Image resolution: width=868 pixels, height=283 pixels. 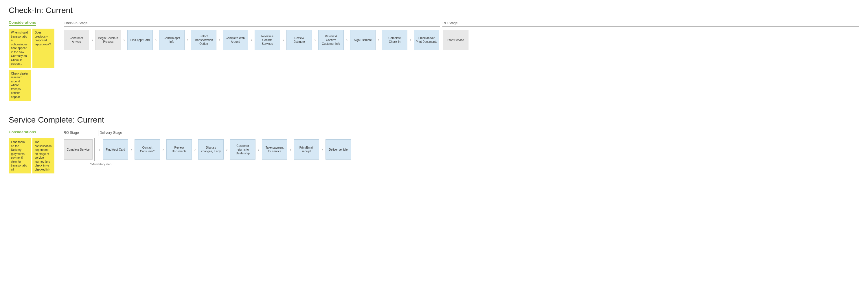 What do you see at coordinates (479, 133) in the screenshot?
I see `delivery-stage-header: Delivery Stage` at bounding box center [479, 133].